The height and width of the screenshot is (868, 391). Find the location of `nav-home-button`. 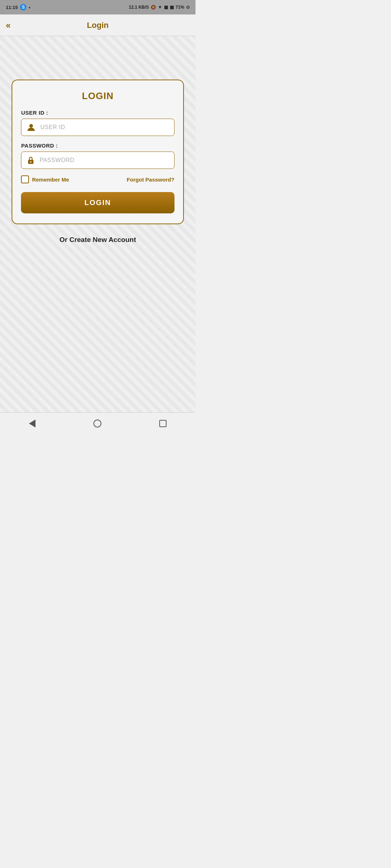

nav-home-button is located at coordinates (97, 424).